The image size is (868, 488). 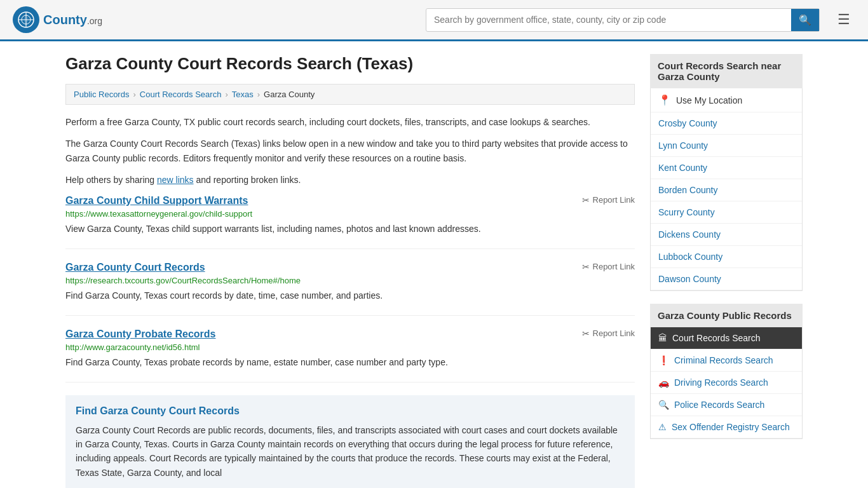 I want to click on location-pin-icon: 📍, so click(x=665, y=100).